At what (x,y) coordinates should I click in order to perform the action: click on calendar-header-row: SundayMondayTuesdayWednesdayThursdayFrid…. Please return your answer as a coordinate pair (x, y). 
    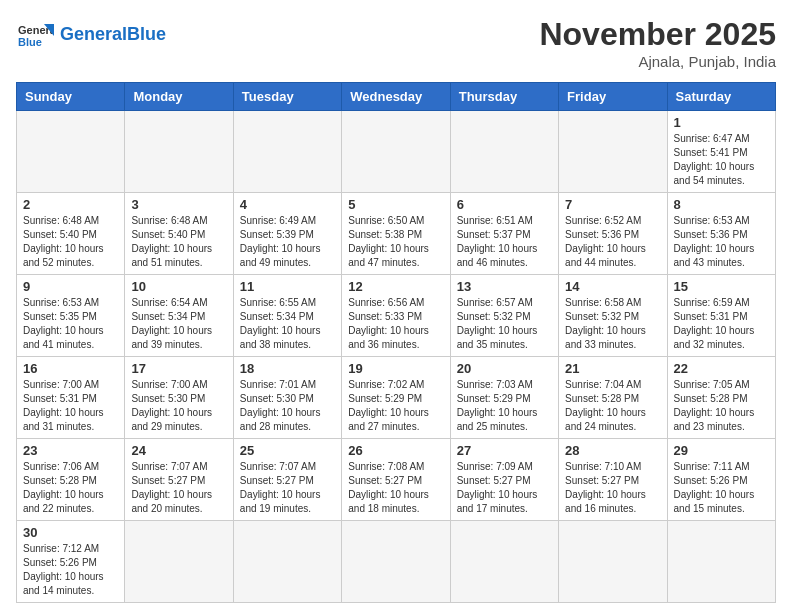
    Looking at the image, I should click on (396, 97).